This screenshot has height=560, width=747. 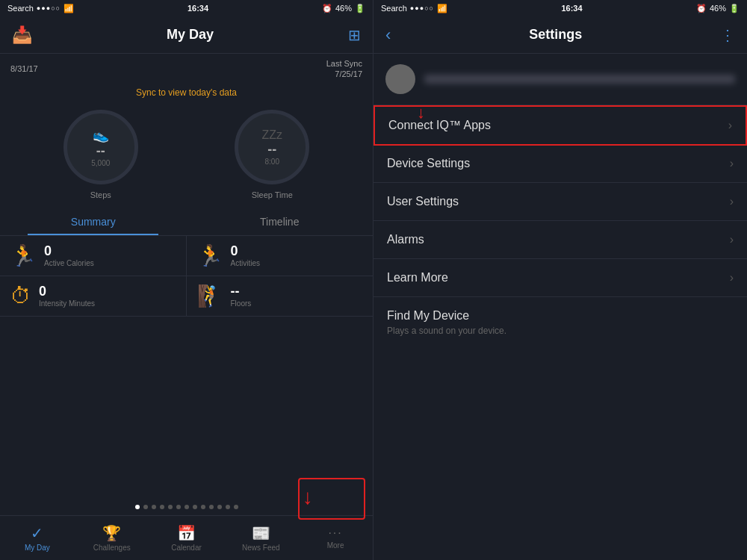 I want to click on nav-calendar: 📅 Calendar, so click(x=187, y=538).